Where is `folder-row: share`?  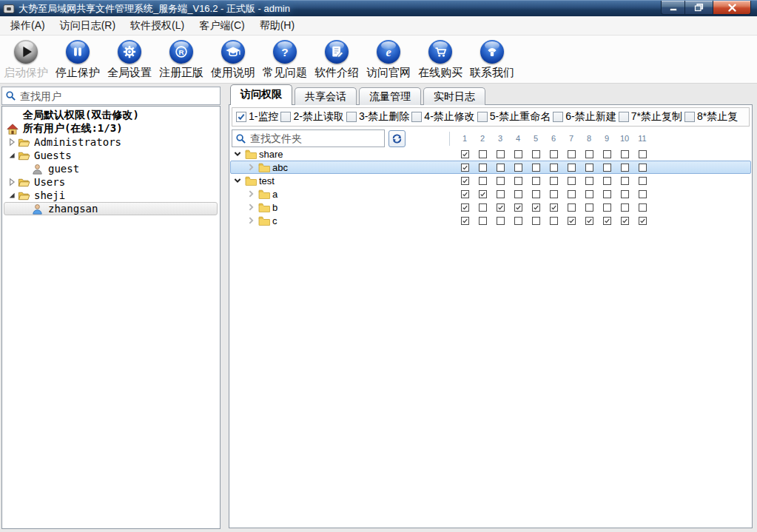 folder-row: share is located at coordinates (491, 154).